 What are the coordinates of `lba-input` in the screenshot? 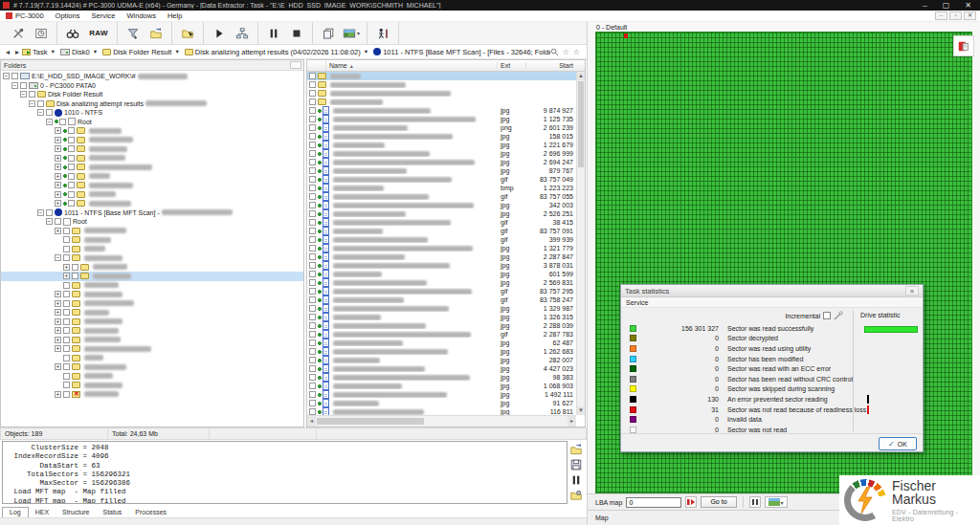 It's located at (654, 503).